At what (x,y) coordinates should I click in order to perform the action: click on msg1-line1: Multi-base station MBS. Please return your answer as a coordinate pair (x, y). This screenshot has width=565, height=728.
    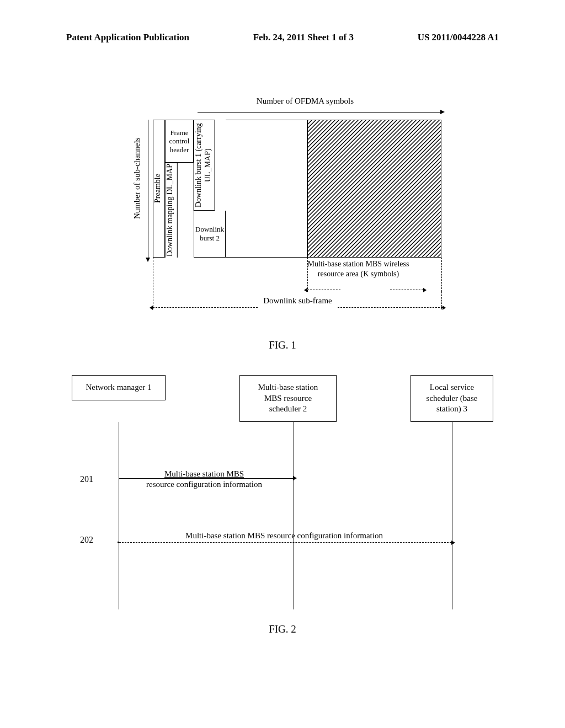
    Looking at the image, I should click on (204, 474).